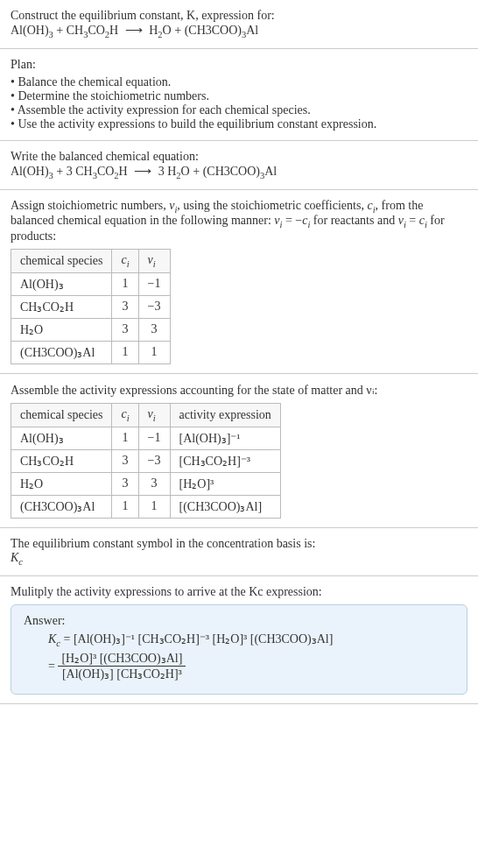  I want to click on prompt-line: Construct the equilibrium constant, K, e…, so click(239, 16).